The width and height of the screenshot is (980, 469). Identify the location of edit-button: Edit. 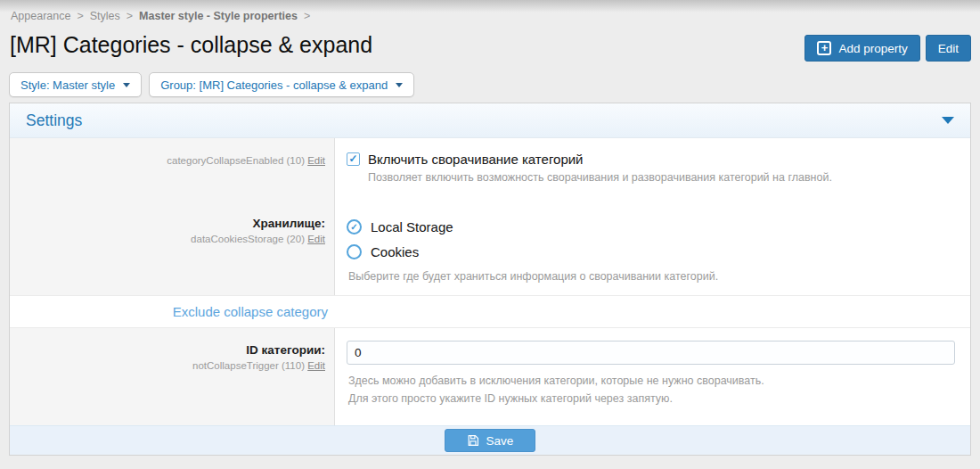
(948, 48).